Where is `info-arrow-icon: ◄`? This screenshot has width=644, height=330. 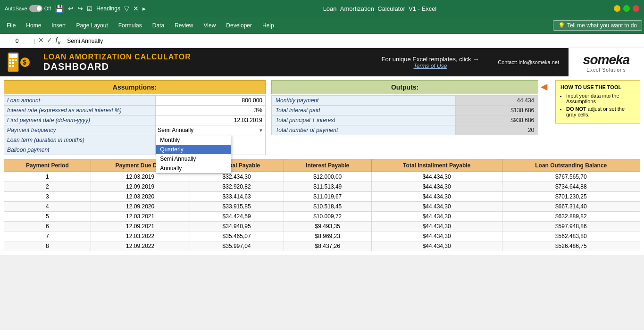
info-arrow-icon: ◄ is located at coordinates (544, 87).